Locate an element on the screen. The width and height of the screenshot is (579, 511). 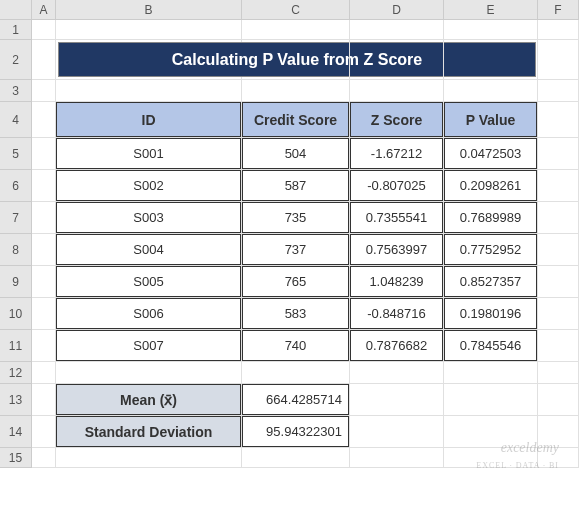
cell-A14 is located at coordinates (44, 432).